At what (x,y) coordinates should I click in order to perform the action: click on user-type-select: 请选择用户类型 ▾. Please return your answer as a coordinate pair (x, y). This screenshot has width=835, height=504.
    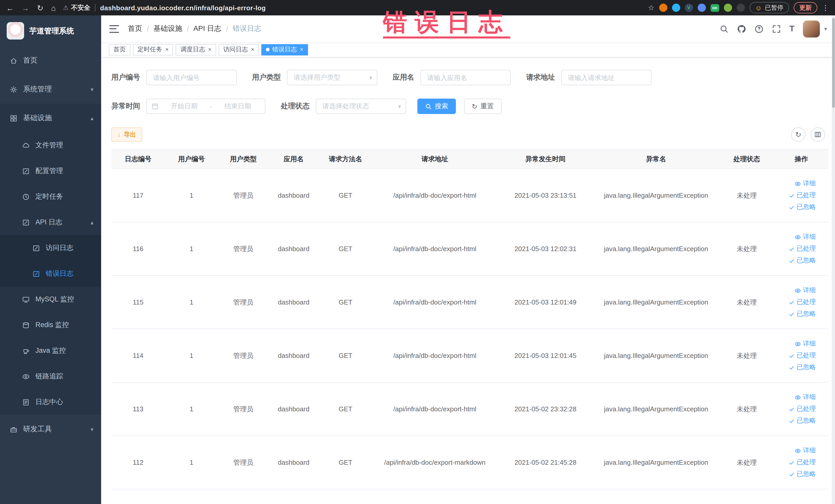
    Looking at the image, I should click on (332, 77).